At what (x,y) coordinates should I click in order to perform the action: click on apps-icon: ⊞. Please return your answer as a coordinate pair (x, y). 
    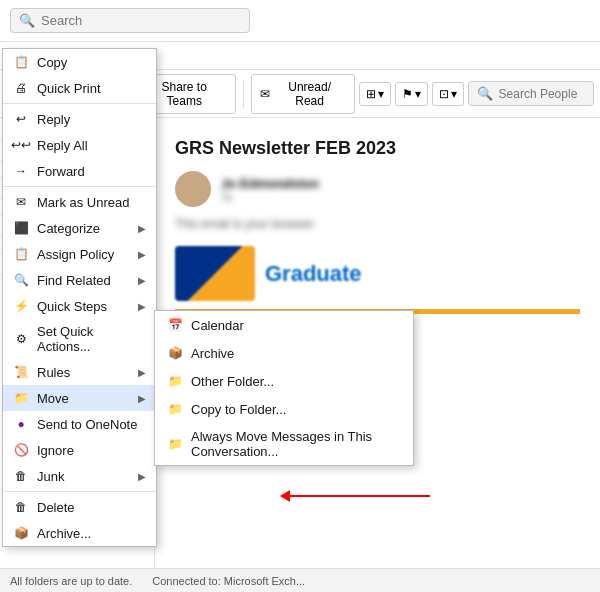
    Looking at the image, I should click on (371, 94).